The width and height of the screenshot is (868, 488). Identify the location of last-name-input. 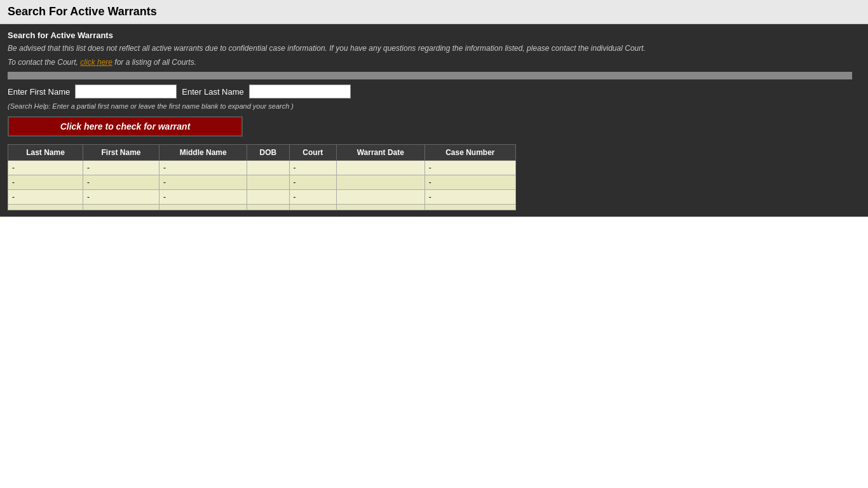
(300, 92).